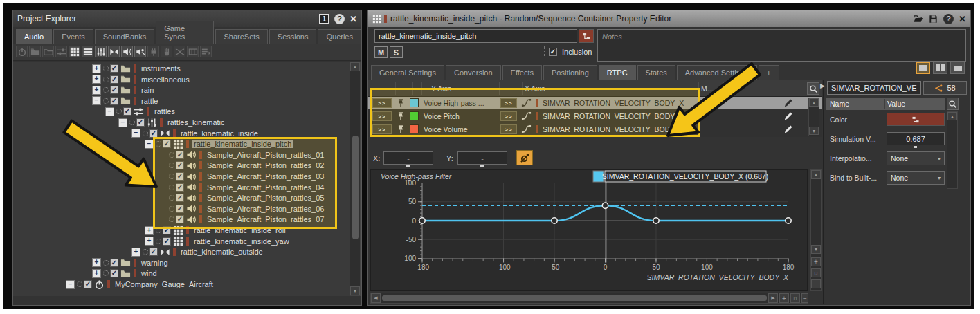 This screenshot has width=980, height=314. I want to click on tree-item: ✓Sample_Aircraft_Piston_rattles_04, so click(181, 187).